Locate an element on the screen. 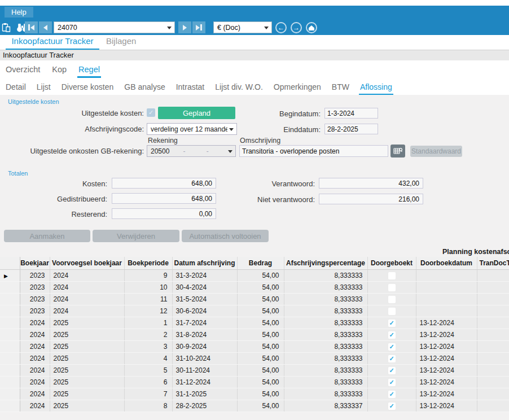  tab-kop: Kop is located at coordinates (59, 70).